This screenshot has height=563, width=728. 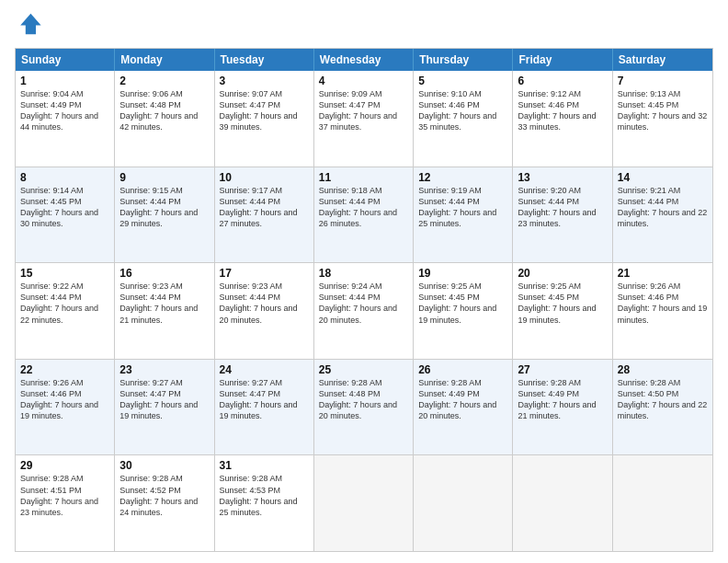 What do you see at coordinates (265, 81) in the screenshot?
I see `day-number: 3` at bounding box center [265, 81].